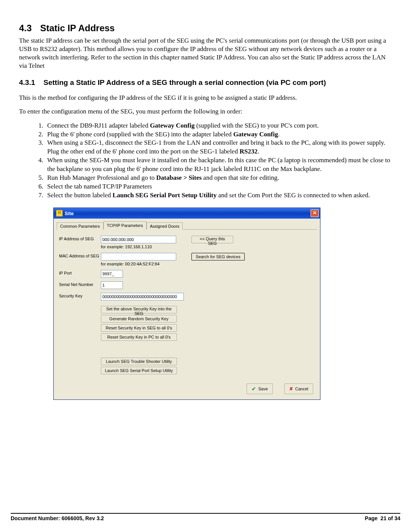 The width and height of the screenshot is (411, 532). Describe the element at coordinates (302, 389) in the screenshot. I see `cancel-button-label: Cancel` at that location.